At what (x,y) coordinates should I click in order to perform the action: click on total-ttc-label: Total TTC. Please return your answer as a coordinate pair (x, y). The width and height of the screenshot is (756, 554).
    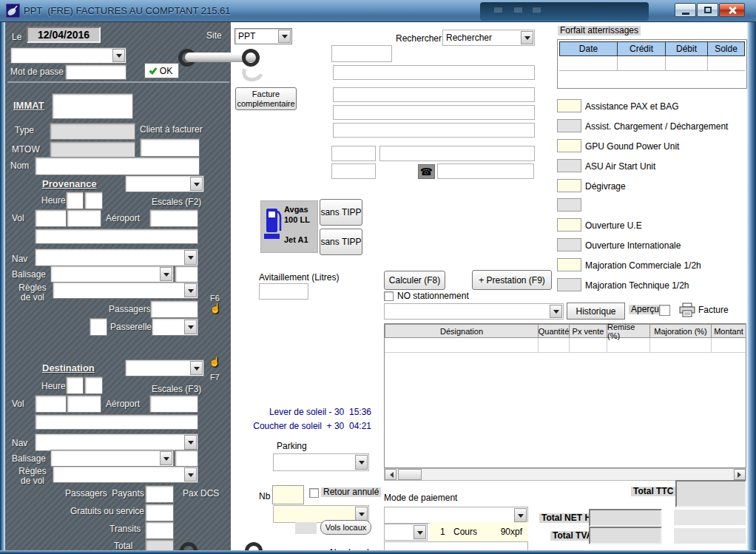
    Looking at the image, I should click on (653, 491).